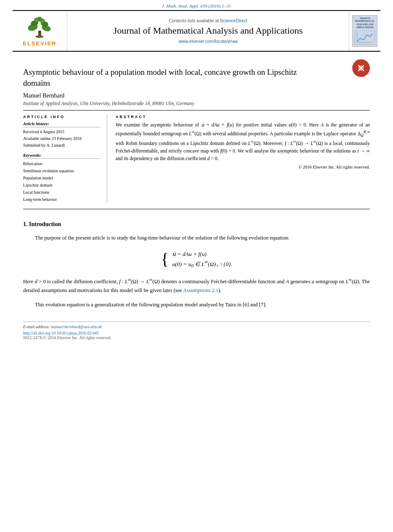 The image size is (393, 532). What do you see at coordinates (62, 156) in the screenshot?
I see `keywords-label: Keywords:` at bounding box center [62, 156].